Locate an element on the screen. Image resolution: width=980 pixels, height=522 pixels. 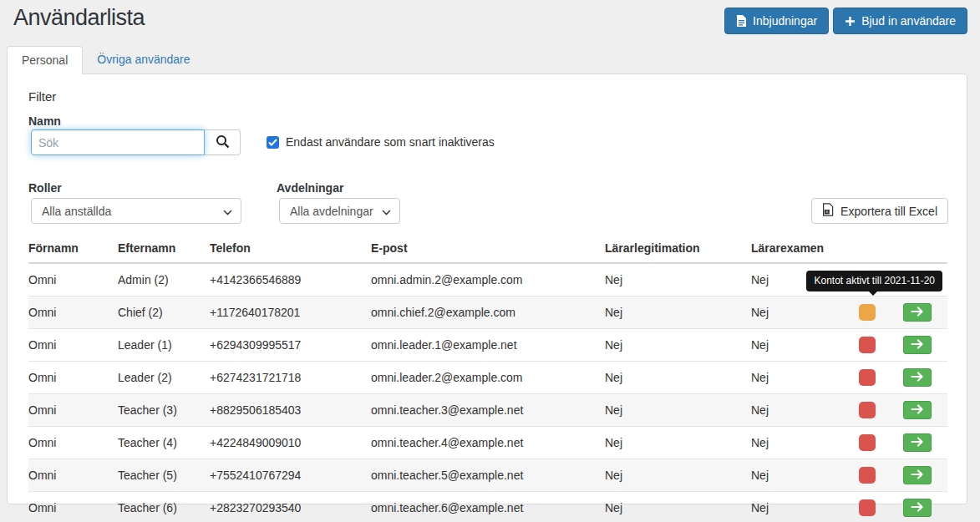
status-column-header is located at coordinates (871, 249).